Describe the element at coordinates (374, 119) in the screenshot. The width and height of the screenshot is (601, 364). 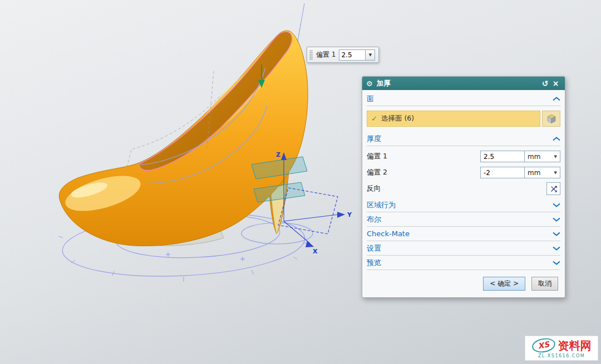
I see `check-icon: ✓` at that location.